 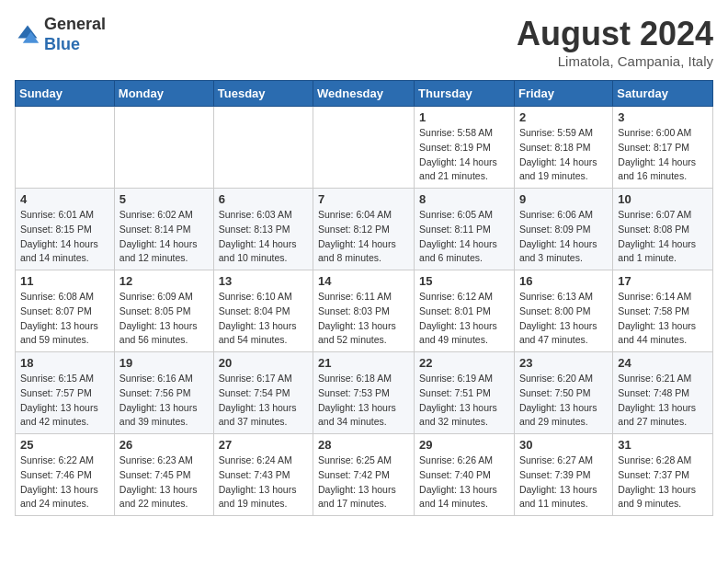 What do you see at coordinates (64, 362) in the screenshot?
I see `day-number: 18` at bounding box center [64, 362].